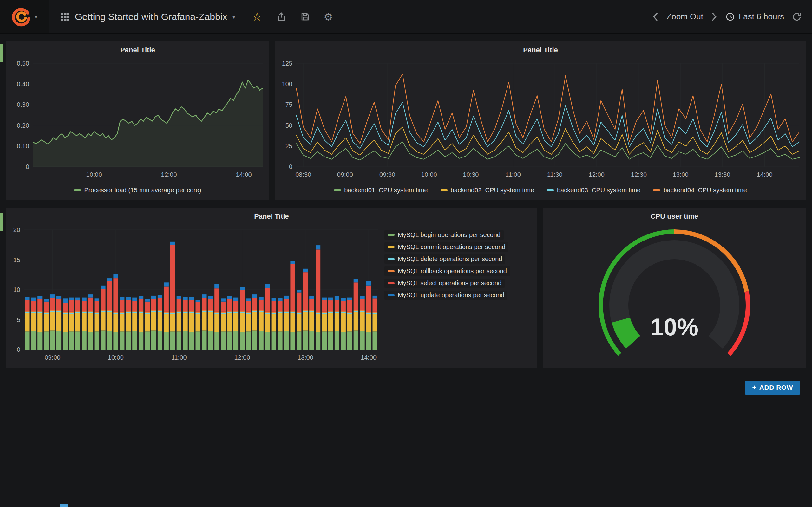 Image resolution: width=812 pixels, height=507 pixels. I want to click on grafana-menu-button: ▾, so click(25, 17).